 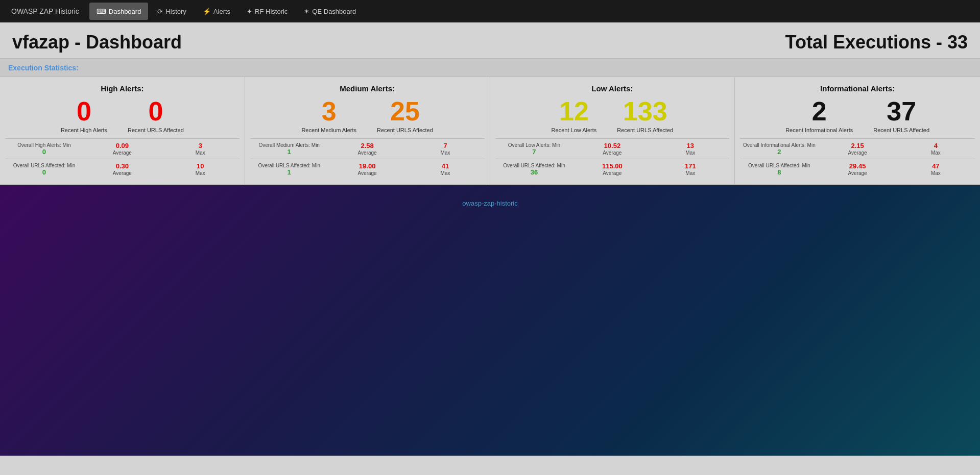 I want to click on row-val1-medium-1: 19.00, so click(x=368, y=166).